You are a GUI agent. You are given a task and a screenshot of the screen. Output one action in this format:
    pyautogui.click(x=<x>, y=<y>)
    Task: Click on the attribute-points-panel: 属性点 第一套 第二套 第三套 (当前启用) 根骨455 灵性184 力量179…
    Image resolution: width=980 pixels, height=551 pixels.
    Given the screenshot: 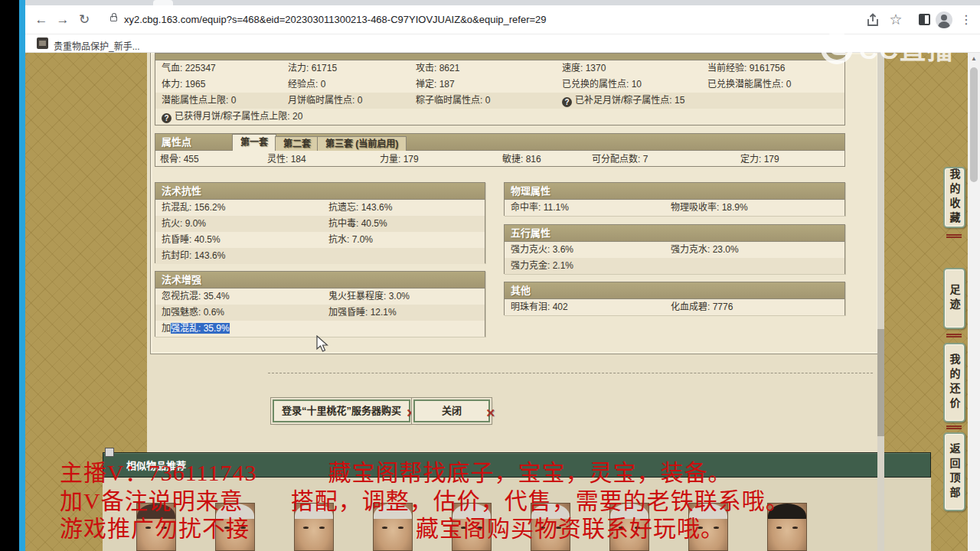 What is the action you would take?
    pyautogui.click(x=500, y=150)
    